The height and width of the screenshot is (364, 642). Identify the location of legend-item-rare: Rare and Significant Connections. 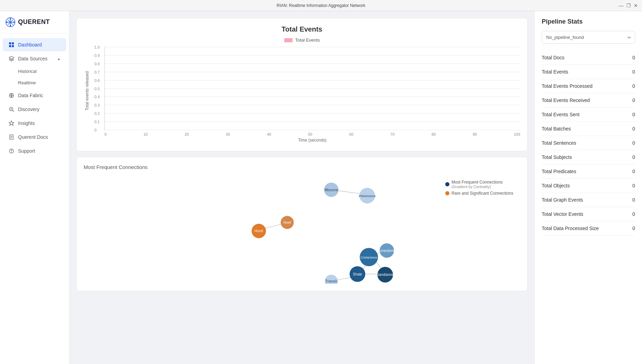
(479, 193).